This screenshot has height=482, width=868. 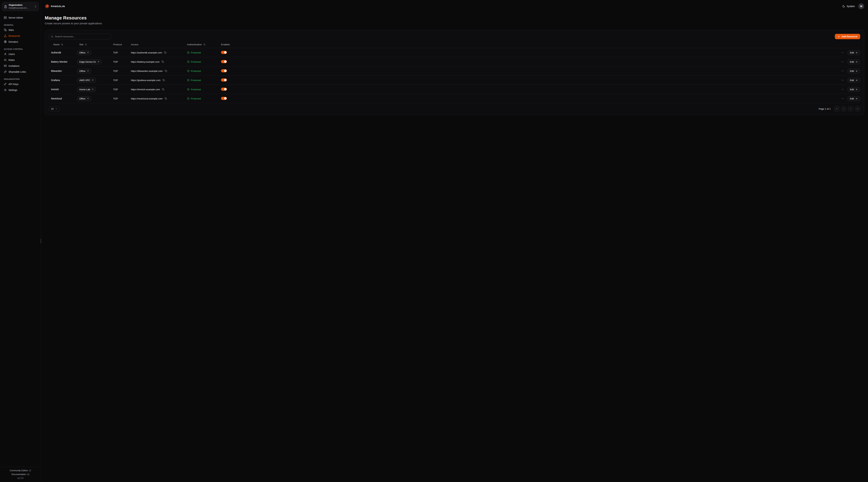 What do you see at coordinates (89, 62) in the screenshot?
I see `site-link-button: Edge Device 01` at bounding box center [89, 62].